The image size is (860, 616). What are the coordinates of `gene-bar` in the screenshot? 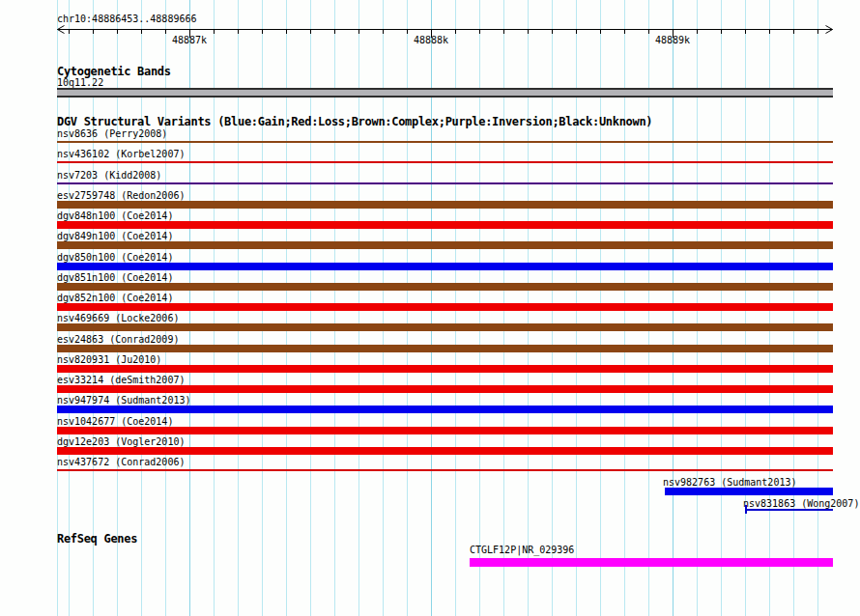 It's located at (651, 562).